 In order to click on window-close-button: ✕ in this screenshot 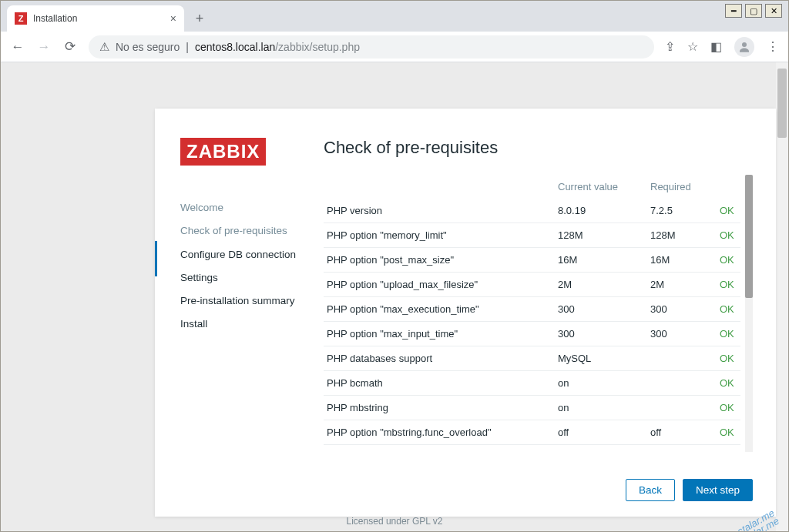, I will do `click(774, 11)`.